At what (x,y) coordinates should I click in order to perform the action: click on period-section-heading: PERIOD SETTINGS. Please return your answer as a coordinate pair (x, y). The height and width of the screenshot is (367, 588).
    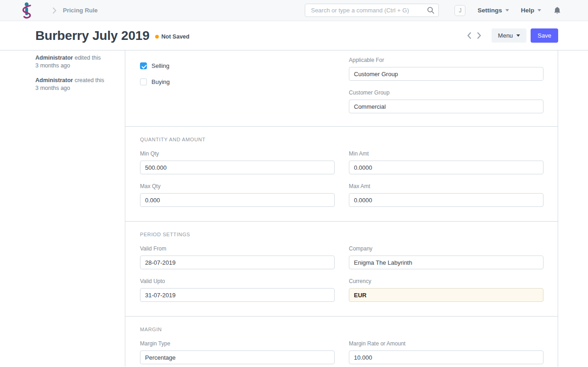
    Looking at the image, I should click on (342, 234).